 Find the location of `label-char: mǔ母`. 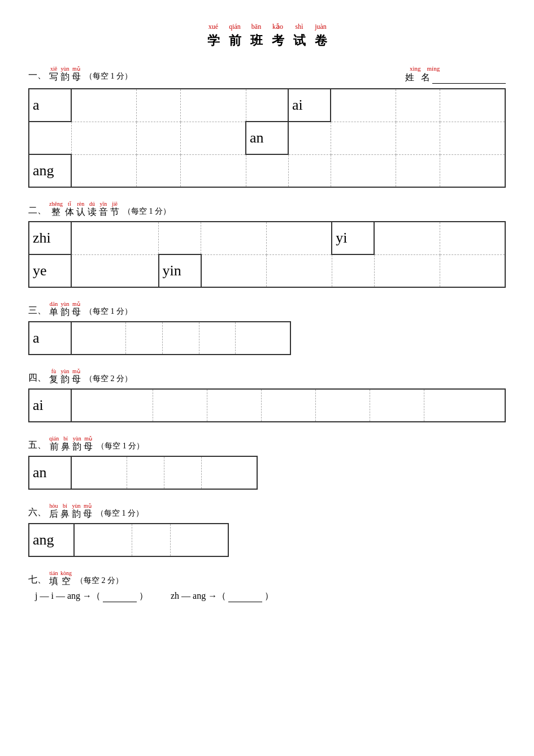

label-char: mǔ母 is located at coordinates (76, 309).